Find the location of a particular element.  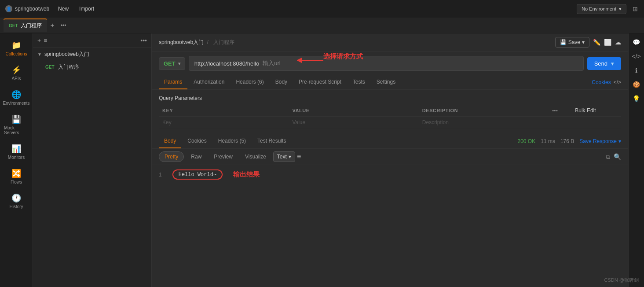

response-output: Hello World~ is located at coordinates (198, 174).